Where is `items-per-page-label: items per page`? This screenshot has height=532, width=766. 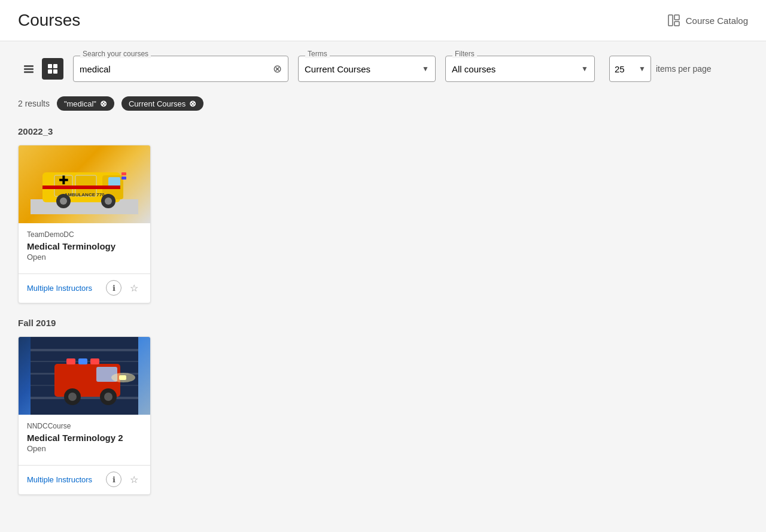 items-per-page-label: items per page is located at coordinates (683, 69).